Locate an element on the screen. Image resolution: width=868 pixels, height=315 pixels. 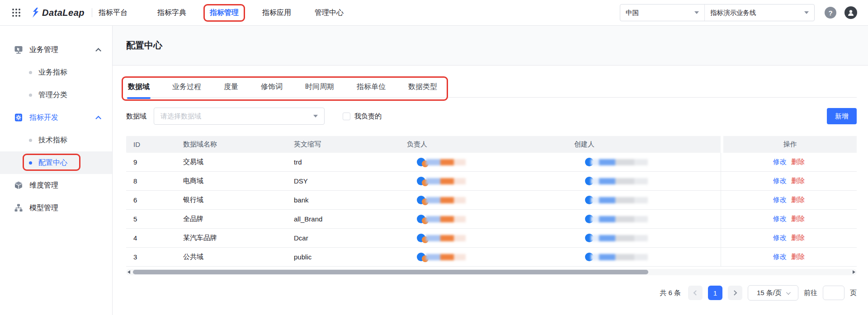
sidebar-item-business-metrics: 业务指标 is located at coordinates (56, 72).